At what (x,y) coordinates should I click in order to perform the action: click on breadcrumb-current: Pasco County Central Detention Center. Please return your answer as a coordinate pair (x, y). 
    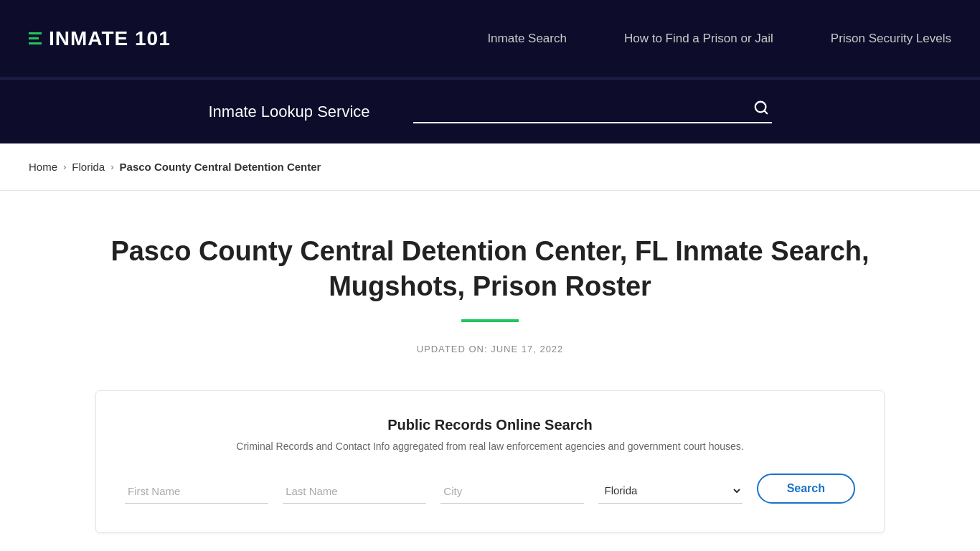
    Looking at the image, I should click on (221, 166).